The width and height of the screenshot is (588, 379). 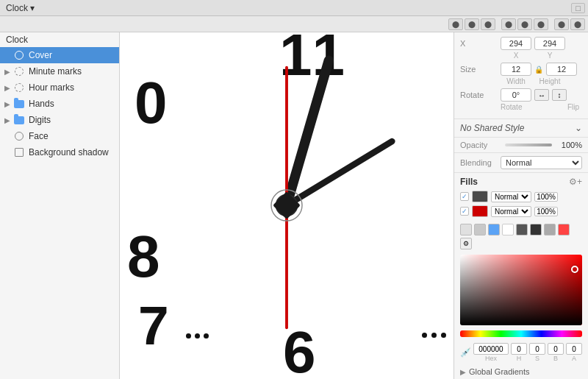 What do you see at coordinates (573, 107) in the screenshot?
I see `flip-sub-label: Flip` at bounding box center [573, 107].